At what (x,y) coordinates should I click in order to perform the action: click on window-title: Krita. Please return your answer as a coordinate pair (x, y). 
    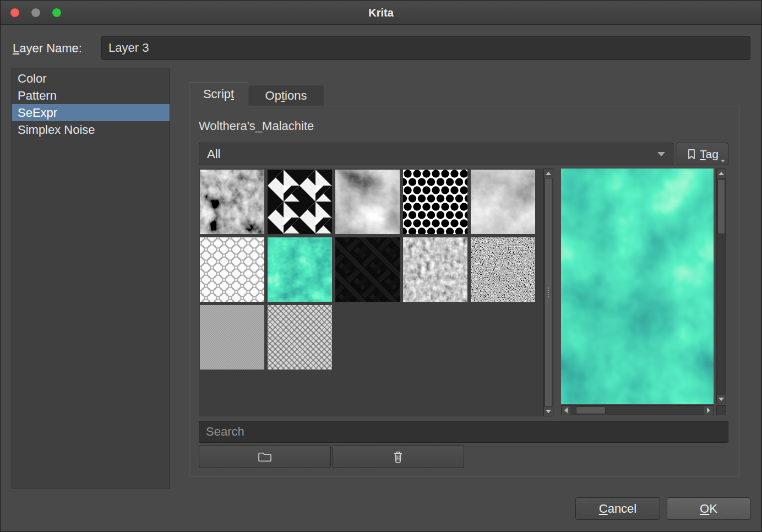
    Looking at the image, I should click on (381, 13).